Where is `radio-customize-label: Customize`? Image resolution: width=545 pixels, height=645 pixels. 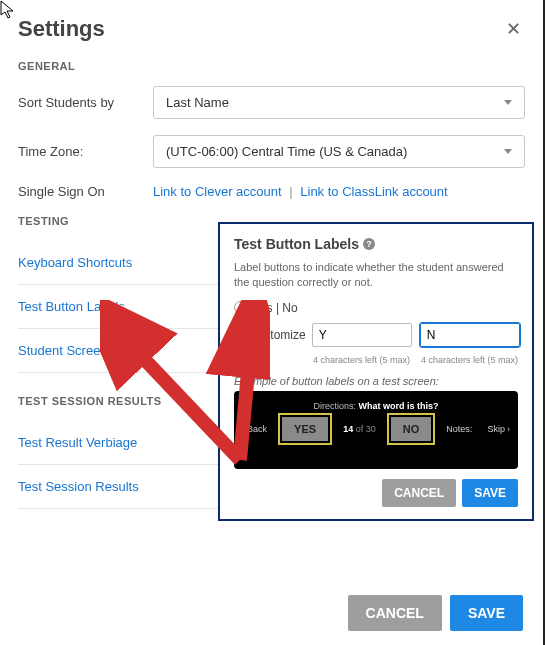 radio-customize-label: Customize is located at coordinates (278, 335).